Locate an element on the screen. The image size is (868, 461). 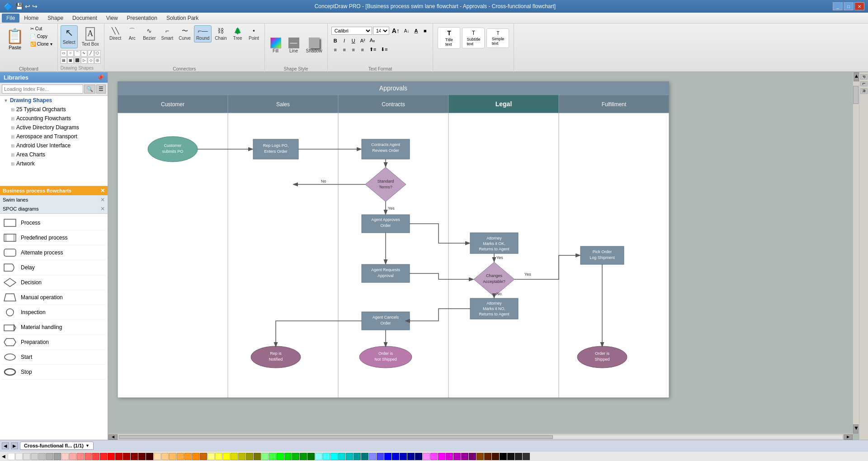
menu-shape: Shape is located at coordinates (55, 18).